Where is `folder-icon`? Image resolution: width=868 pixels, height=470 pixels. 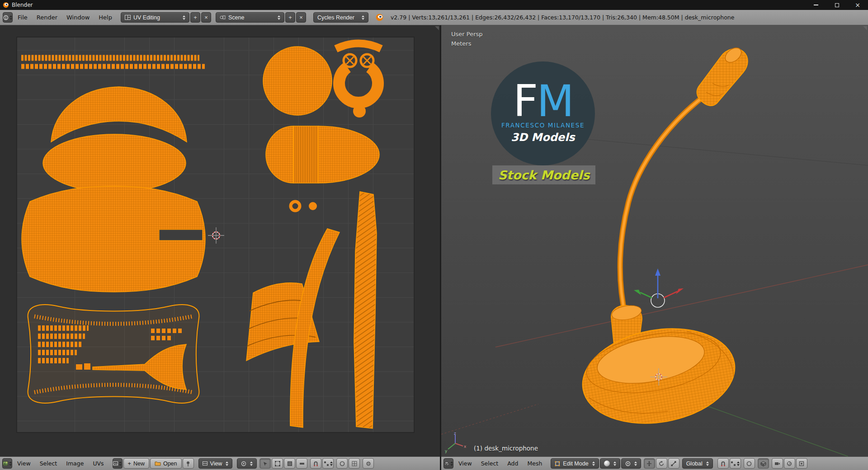
folder-icon is located at coordinates (158, 464).